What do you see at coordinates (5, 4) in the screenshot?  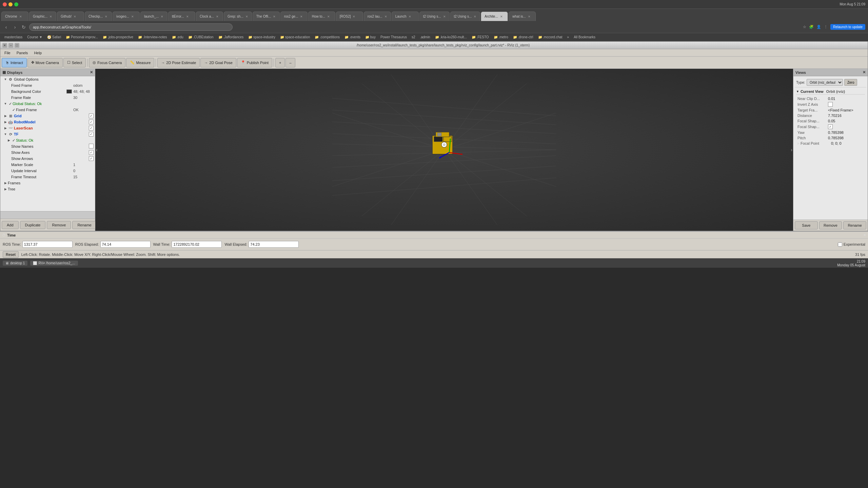 I see `close-dot` at bounding box center [5, 4].